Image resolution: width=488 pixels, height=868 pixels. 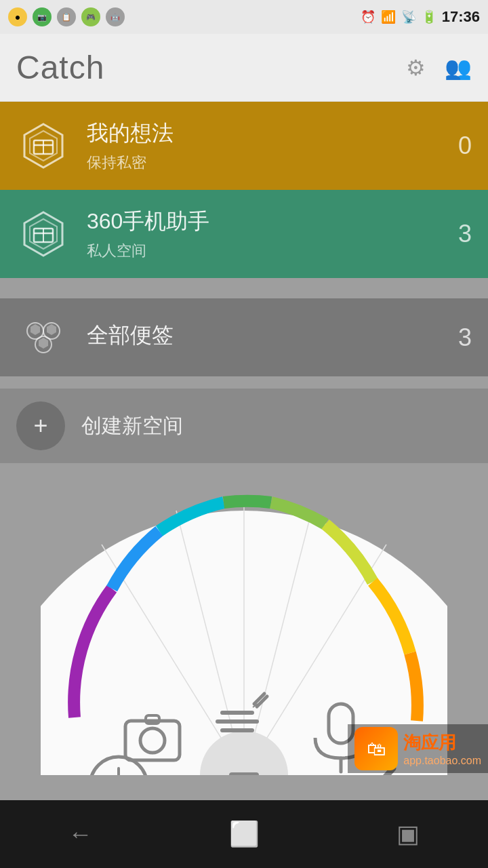 I want to click on status-icon-4: 🎮, so click(x=91, y=17).